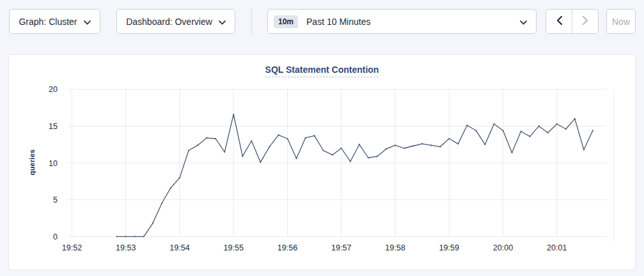  What do you see at coordinates (179, 248) in the screenshot?
I see `svg-text: 19:54` at bounding box center [179, 248].